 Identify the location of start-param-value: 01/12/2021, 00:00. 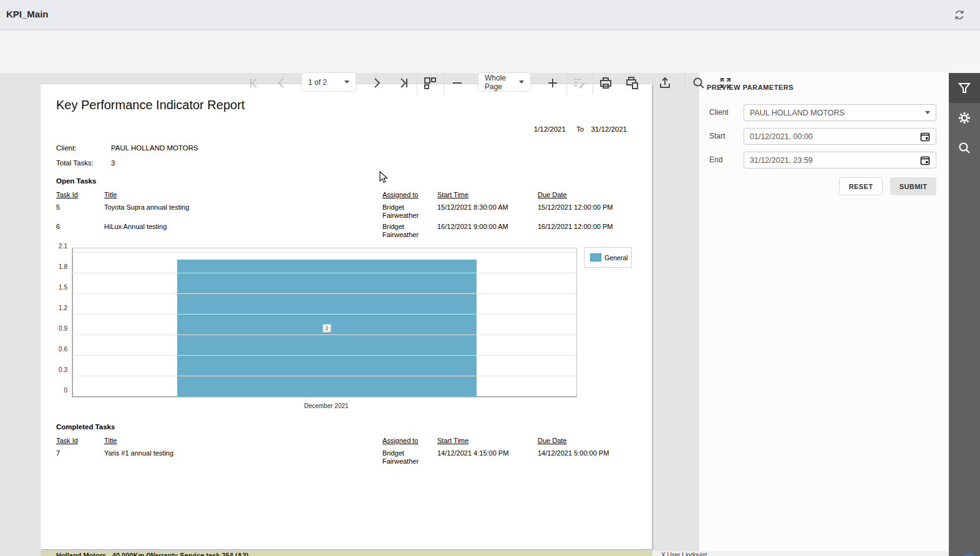
(781, 137).